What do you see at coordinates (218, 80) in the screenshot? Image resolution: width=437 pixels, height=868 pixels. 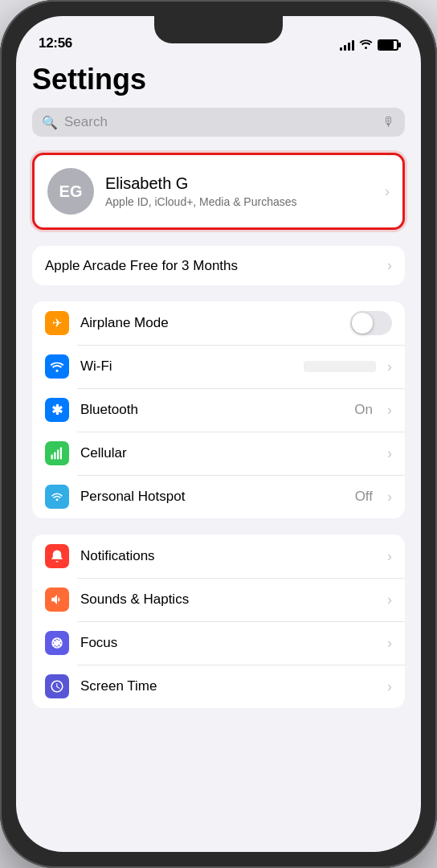 I see `page-title: Settings` at bounding box center [218, 80].